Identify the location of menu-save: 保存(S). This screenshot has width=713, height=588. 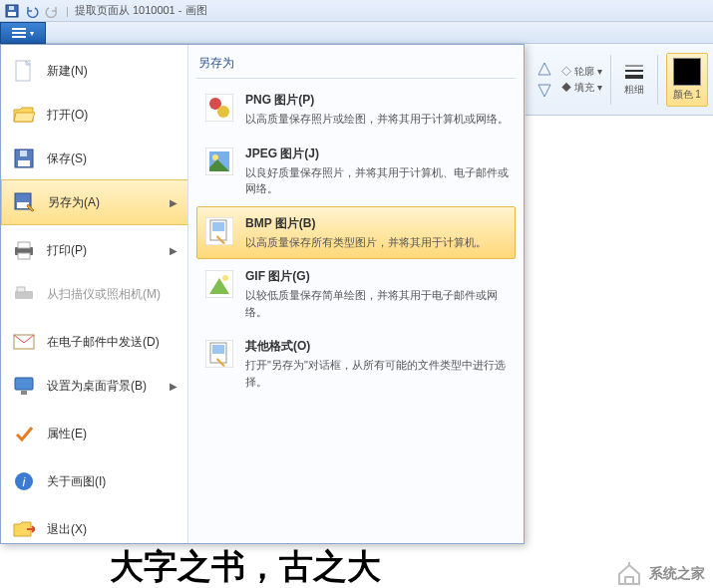
(94, 158).